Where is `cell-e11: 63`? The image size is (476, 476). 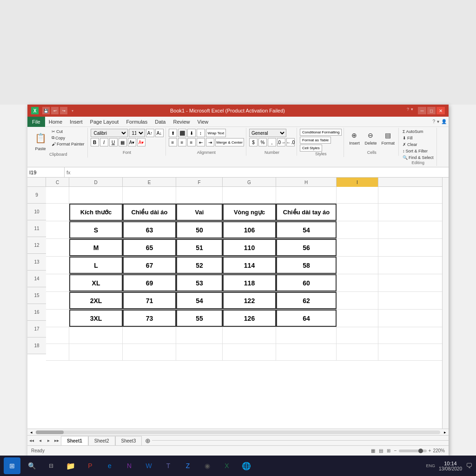 cell-e11: 63 is located at coordinates (150, 230).